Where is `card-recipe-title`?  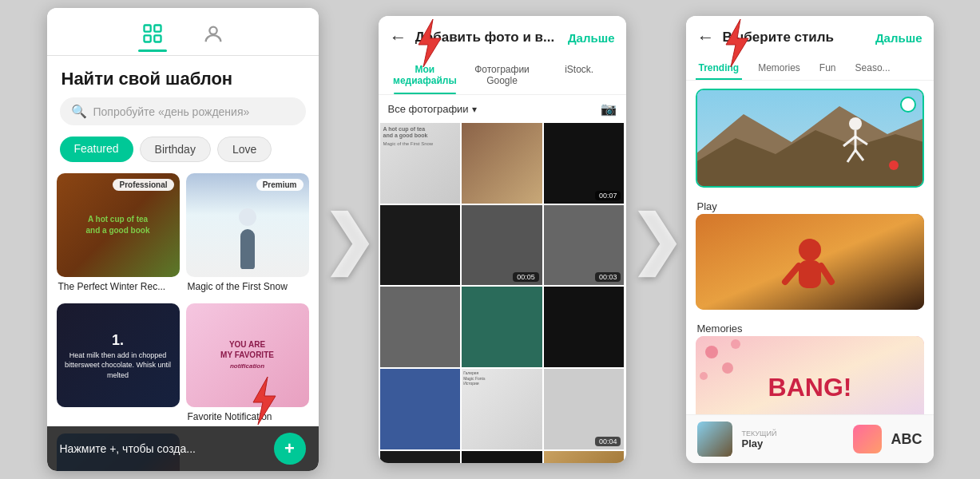
card-recipe-title is located at coordinates (118, 417).